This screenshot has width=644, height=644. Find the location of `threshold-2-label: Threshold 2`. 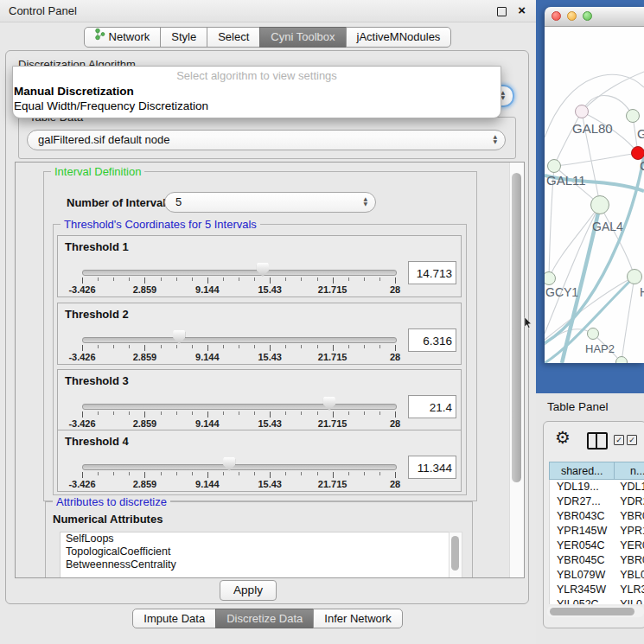

threshold-2-label: Threshold 2 is located at coordinates (97, 315).